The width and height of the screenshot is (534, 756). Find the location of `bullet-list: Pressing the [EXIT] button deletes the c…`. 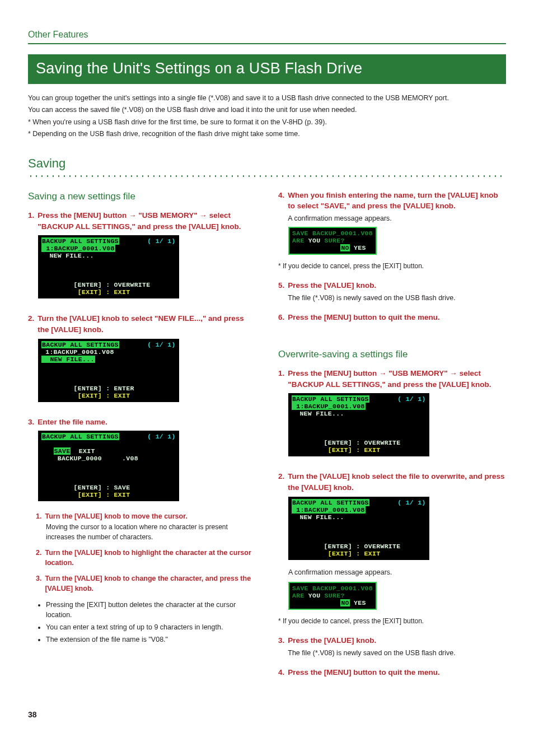

bullet-list: Pressing the [EXIT] button deletes the c… is located at coordinates (147, 623).